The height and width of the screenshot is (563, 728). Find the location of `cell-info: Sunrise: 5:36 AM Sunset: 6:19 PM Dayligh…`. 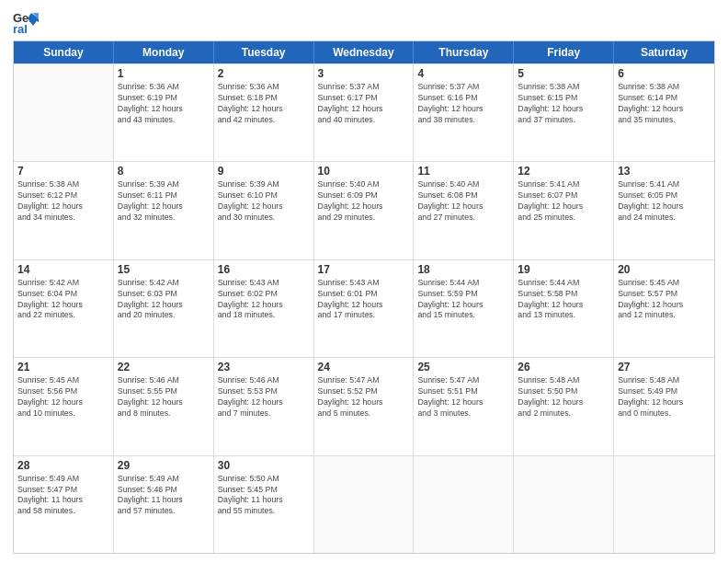

cell-info: Sunrise: 5:36 AM Sunset: 6:19 PM Dayligh… is located at coordinates (164, 104).